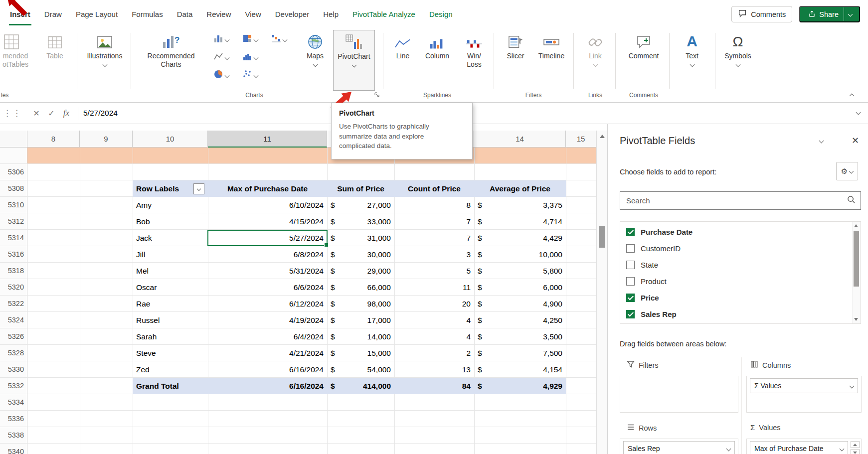 Image resolution: width=868 pixels, height=454 pixels. What do you see at coordinates (267, 353) in the screenshot?
I see `pivot-cell-max-date: 4/21/2024` at bounding box center [267, 353].